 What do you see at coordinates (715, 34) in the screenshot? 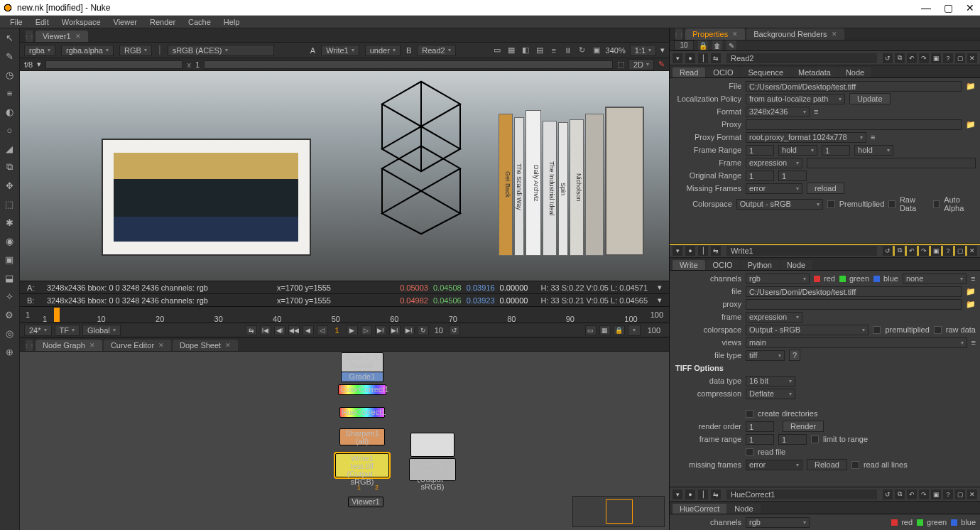
I see `tab-properties: Properties✕` at bounding box center [715, 34].